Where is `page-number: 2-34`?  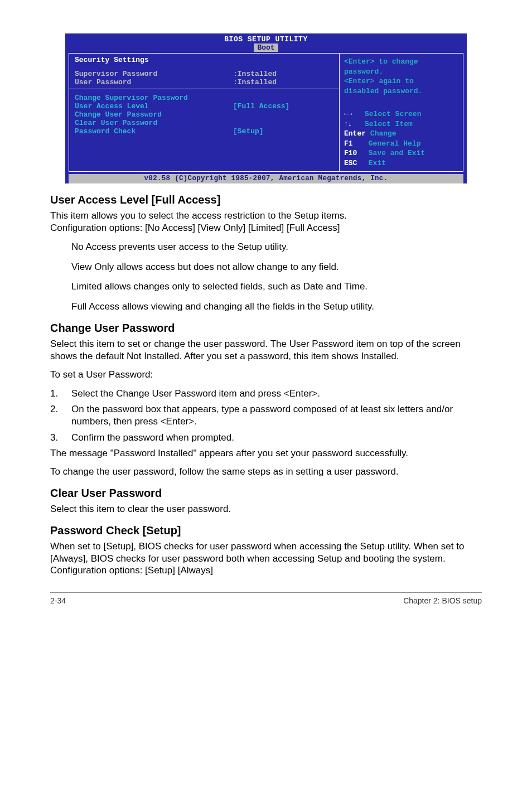
page-number: 2-34 is located at coordinates (58, 601).